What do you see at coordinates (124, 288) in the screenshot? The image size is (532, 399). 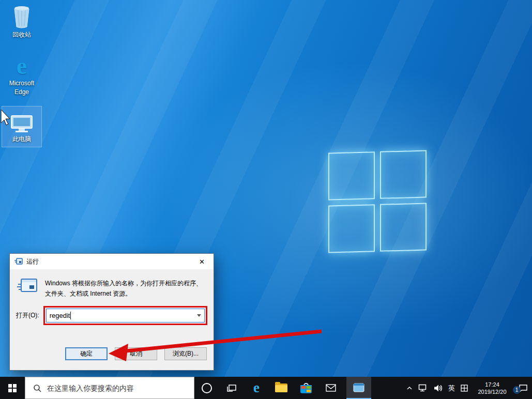 I see `run-dialog-description: Windows 将根据你所输入的名称，为你打开相应的程序、 文件夹、文档或 In…` at bounding box center [124, 288].